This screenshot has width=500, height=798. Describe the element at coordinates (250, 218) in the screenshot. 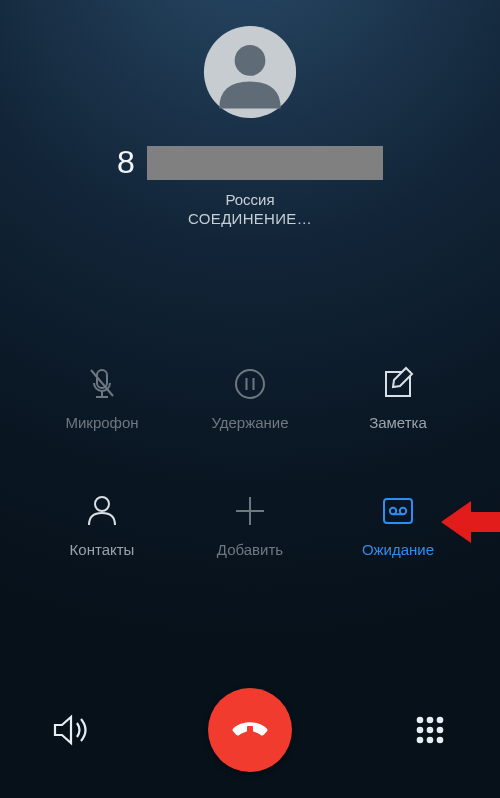

I see `call-status: СОЕДИНЕНИЕ…` at that location.